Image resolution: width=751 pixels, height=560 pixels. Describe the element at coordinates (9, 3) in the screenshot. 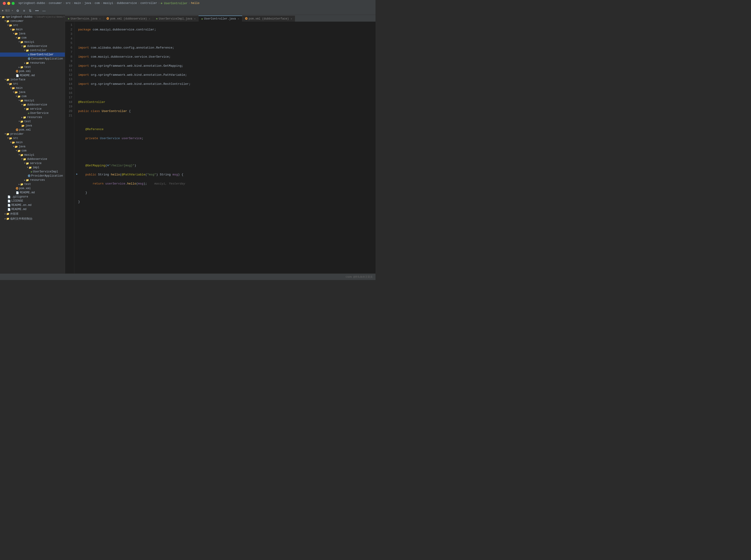

I see `minimize-button` at that location.